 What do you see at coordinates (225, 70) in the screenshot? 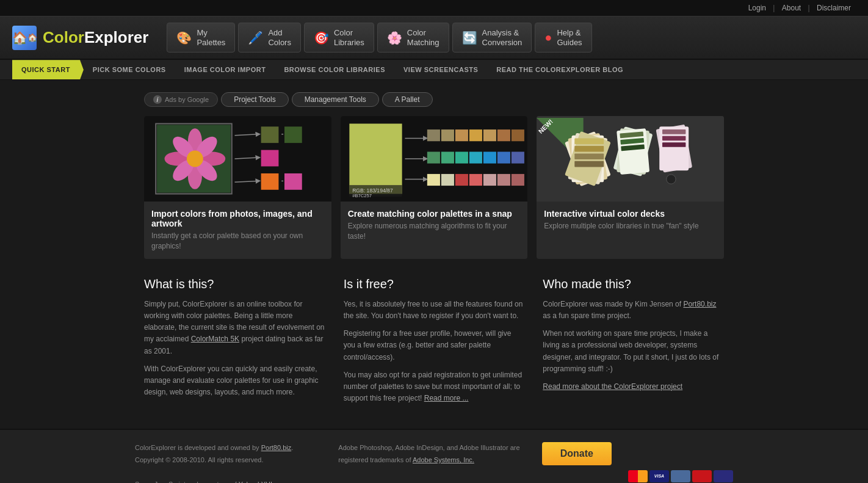
I see `sec-nav-image-color-import: IMAGE COLOR IMPORT` at bounding box center [225, 70].